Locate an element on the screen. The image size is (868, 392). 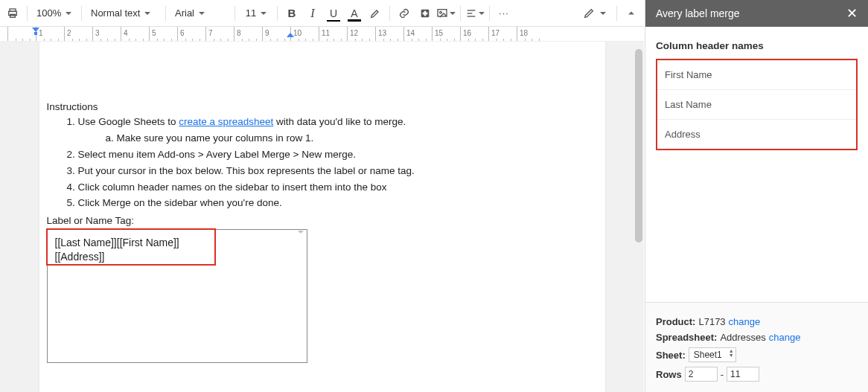
italic-button: I is located at coordinates (313, 13).